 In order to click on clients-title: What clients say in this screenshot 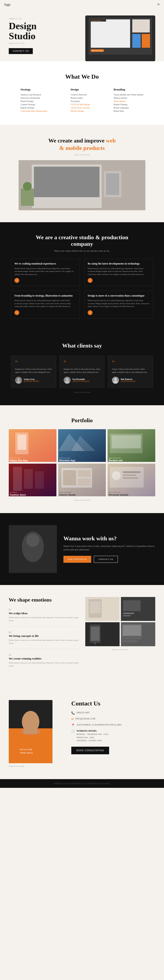, I will do `click(82, 345)`.